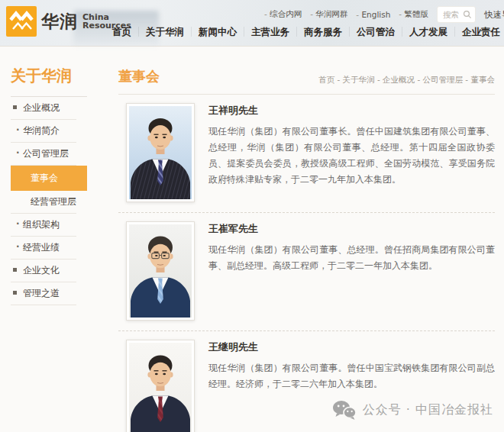  I want to click on nav-main-business: 主营业务, so click(270, 32).